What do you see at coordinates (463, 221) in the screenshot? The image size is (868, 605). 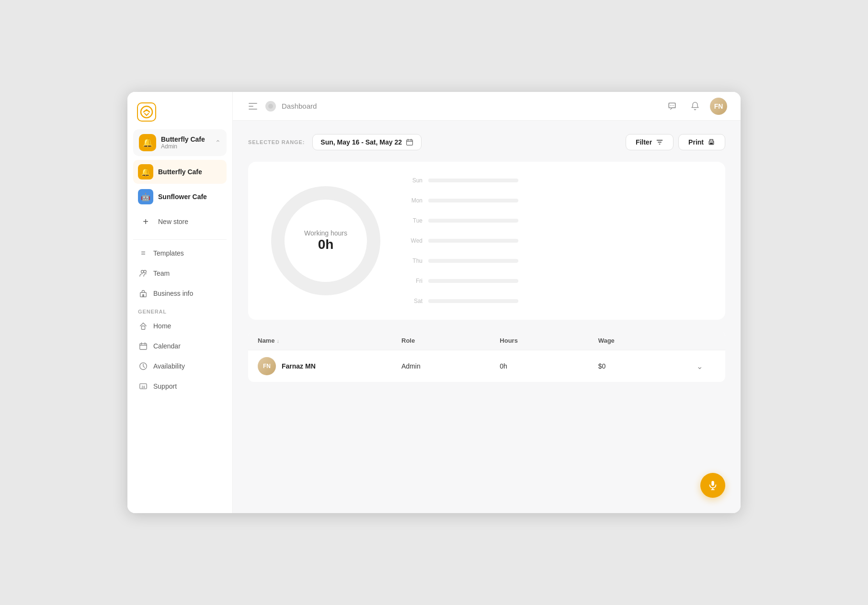 I see `day-row-tue: Tue` at bounding box center [463, 221].